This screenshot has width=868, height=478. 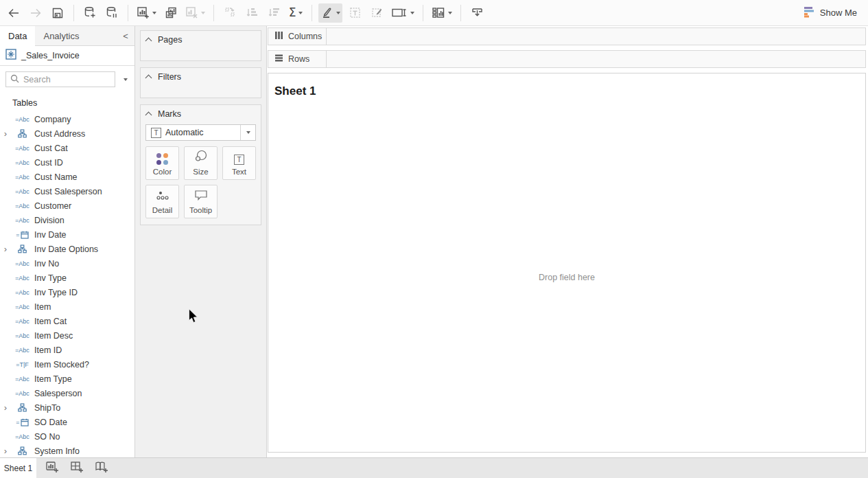 I want to click on undo-button, so click(x=14, y=13).